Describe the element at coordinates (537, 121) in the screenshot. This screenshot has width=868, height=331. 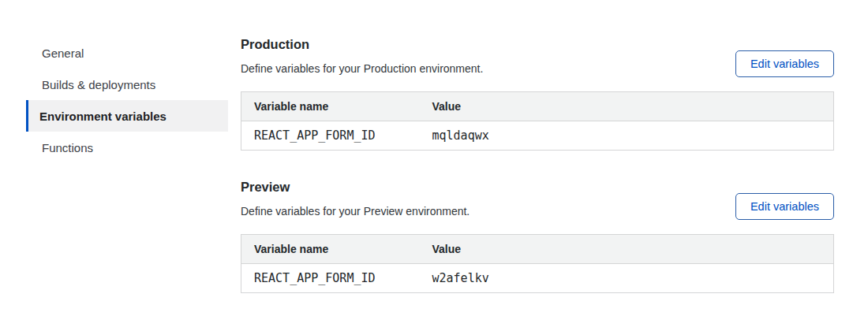
I see `production-variables-table: Variable name Value REACT_APP_FORM_ID mq…` at that location.